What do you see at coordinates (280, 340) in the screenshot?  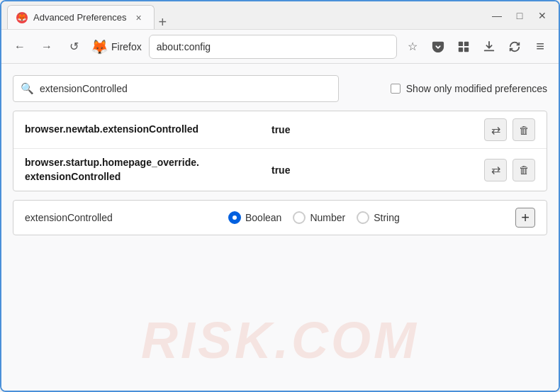 I see `watermark: RISK.COM` at bounding box center [280, 340].